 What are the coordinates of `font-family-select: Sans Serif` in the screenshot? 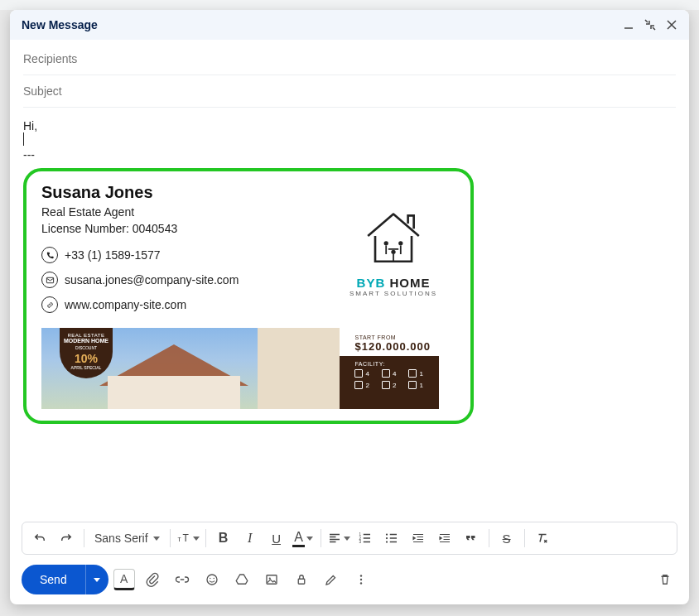 It's located at (128, 538).